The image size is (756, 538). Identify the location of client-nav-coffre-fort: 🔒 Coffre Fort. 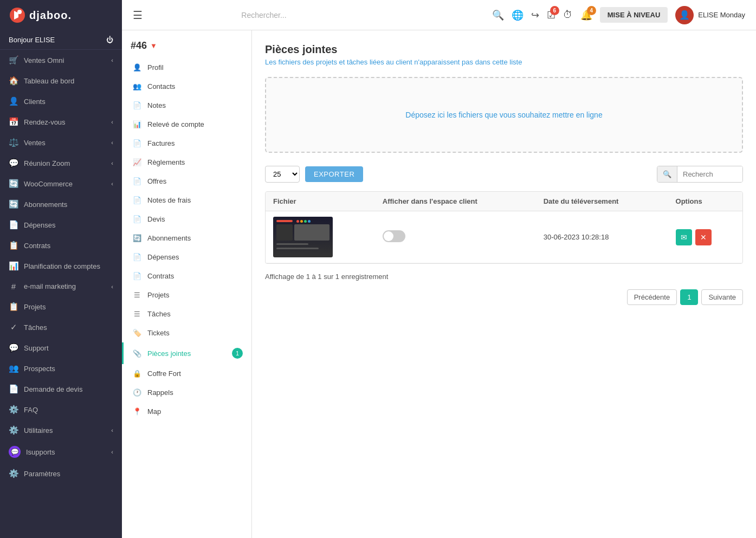
(186, 374).